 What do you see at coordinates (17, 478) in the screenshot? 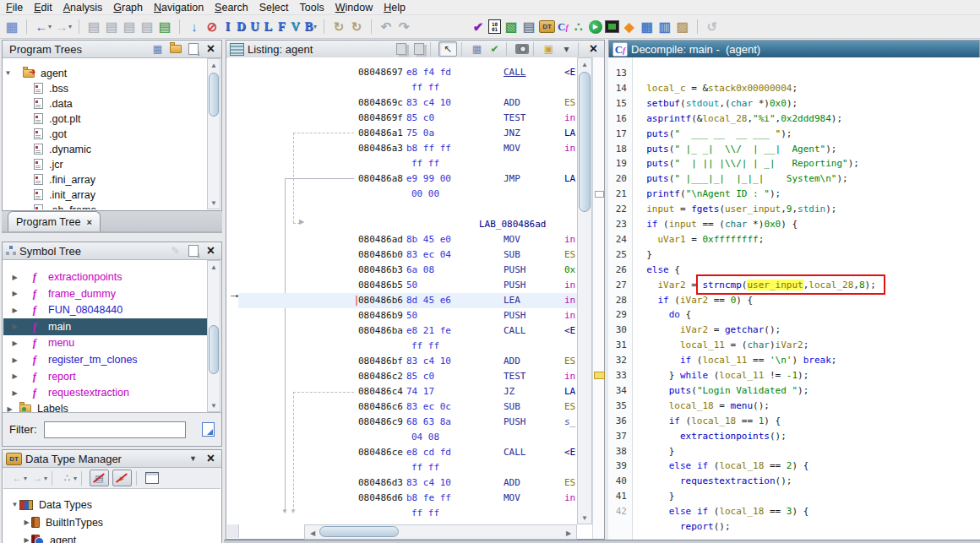
I see `back-icon: ←` at bounding box center [17, 478].